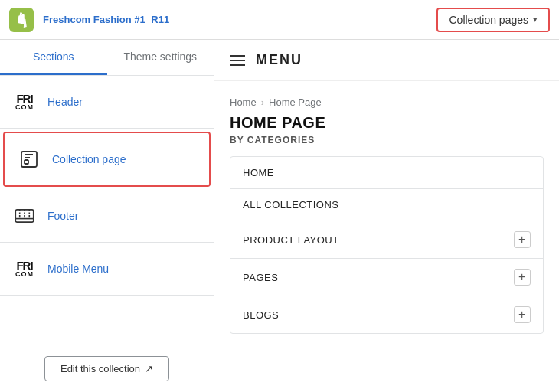 Image resolution: width=559 pixels, height=392 pixels. I want to click on sidebar-item-mobile-menu: FRI COM Mobile Menu, so click(107, 270).